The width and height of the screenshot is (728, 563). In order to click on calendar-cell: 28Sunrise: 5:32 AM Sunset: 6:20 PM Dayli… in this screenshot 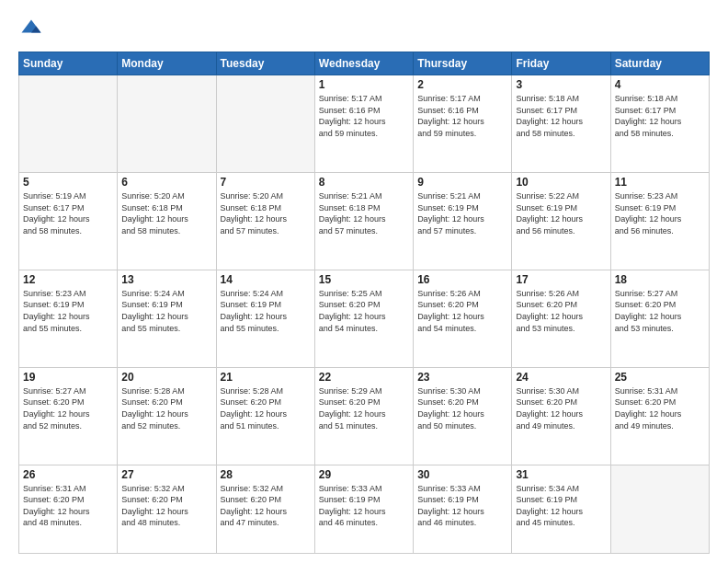, I will do `click(265, 509)`.